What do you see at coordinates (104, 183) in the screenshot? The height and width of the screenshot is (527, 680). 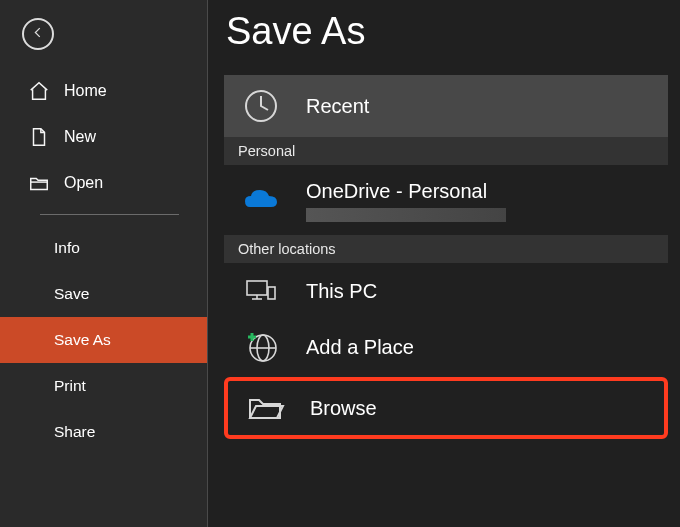 I see `sidebar-item-open: Open` at bounding box center [104, 183].